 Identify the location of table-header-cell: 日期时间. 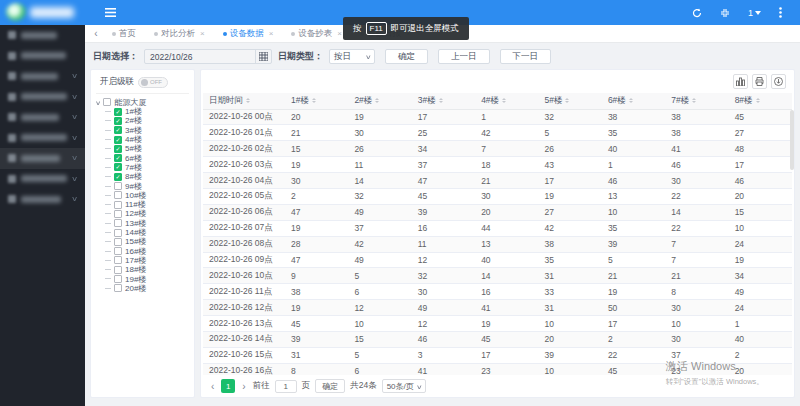
(244, 101).